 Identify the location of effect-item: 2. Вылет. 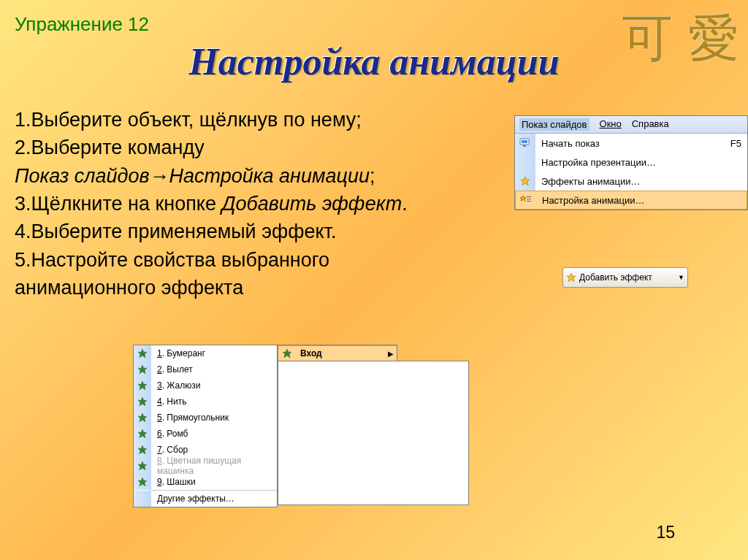
(205, 369).